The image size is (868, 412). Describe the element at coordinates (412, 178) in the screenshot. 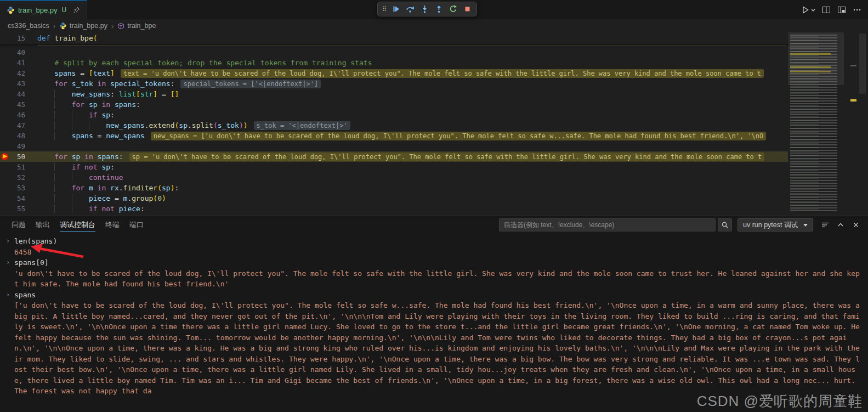

I see `code-content: continue` at that location.